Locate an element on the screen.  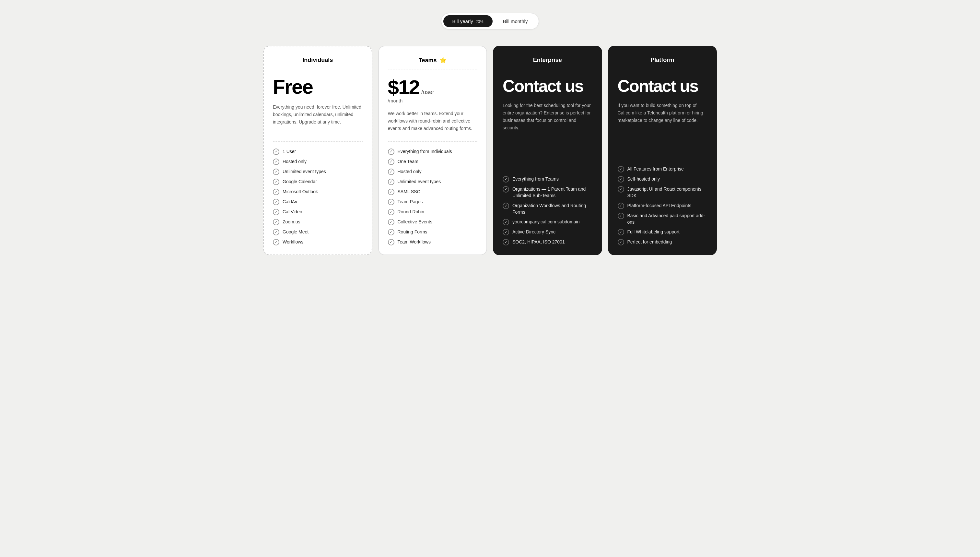
list-item: Everything from Teams is located at coordinates (548, 179).